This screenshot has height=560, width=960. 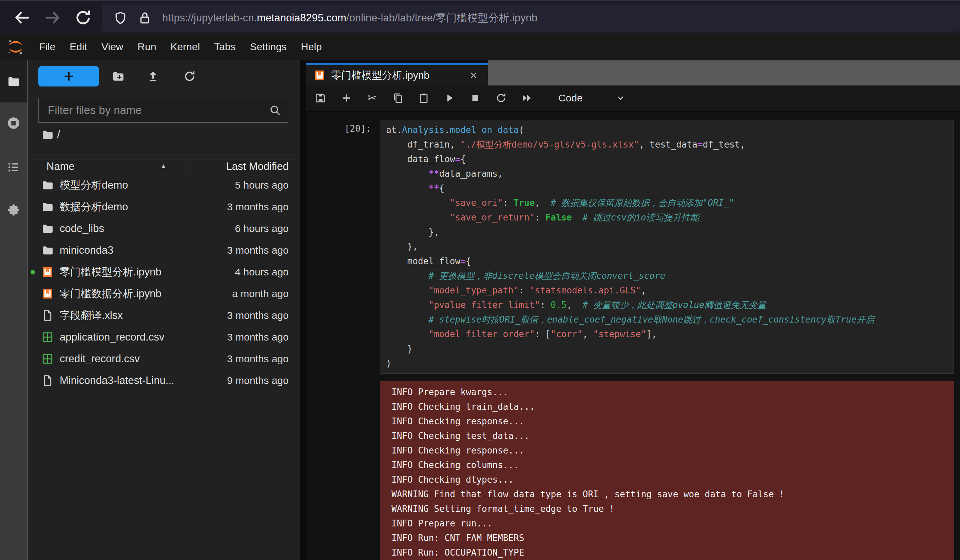 I want to click on cell-type-dropdown: Code, so click(x=571, y=98).